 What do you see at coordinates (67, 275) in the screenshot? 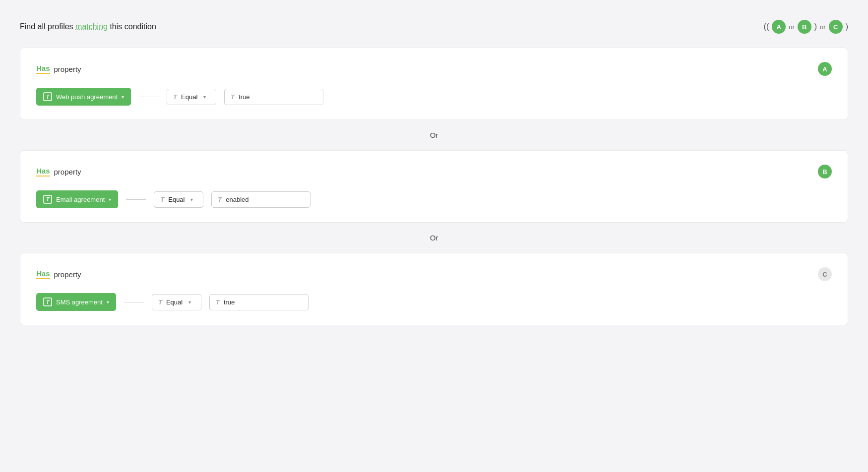
I see `property-label-c: property` at bounding box center [67, 275].